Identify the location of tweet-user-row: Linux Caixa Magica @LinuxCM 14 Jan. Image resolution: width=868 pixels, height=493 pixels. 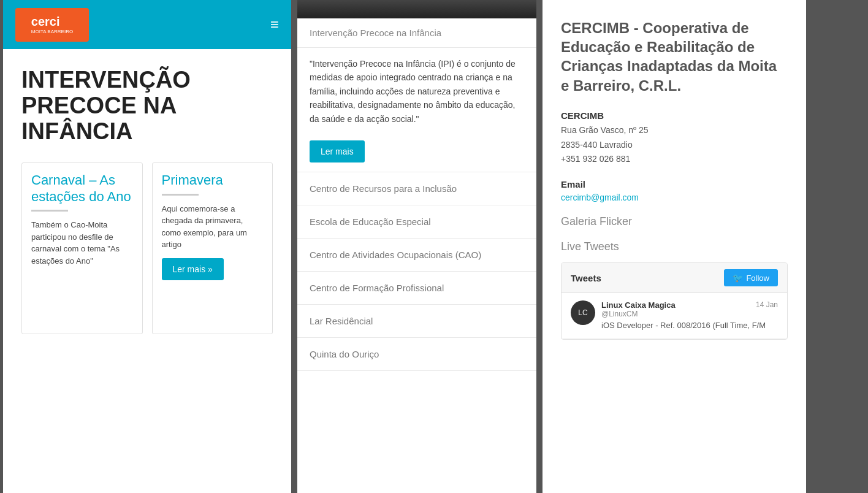
(690, 309).